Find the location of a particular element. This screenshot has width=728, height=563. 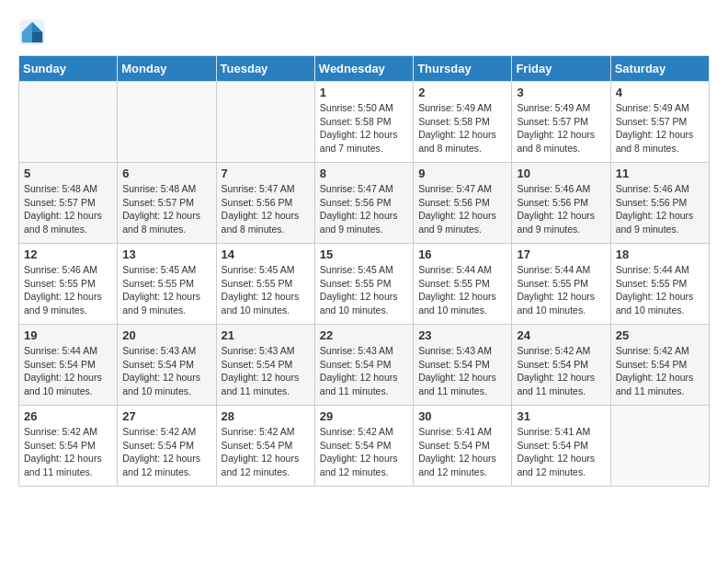

calendar-cell: 9Sunrise: 5:47 AM Sunset: 5:56 PM Daylig… is located at coordinates (463, 203).